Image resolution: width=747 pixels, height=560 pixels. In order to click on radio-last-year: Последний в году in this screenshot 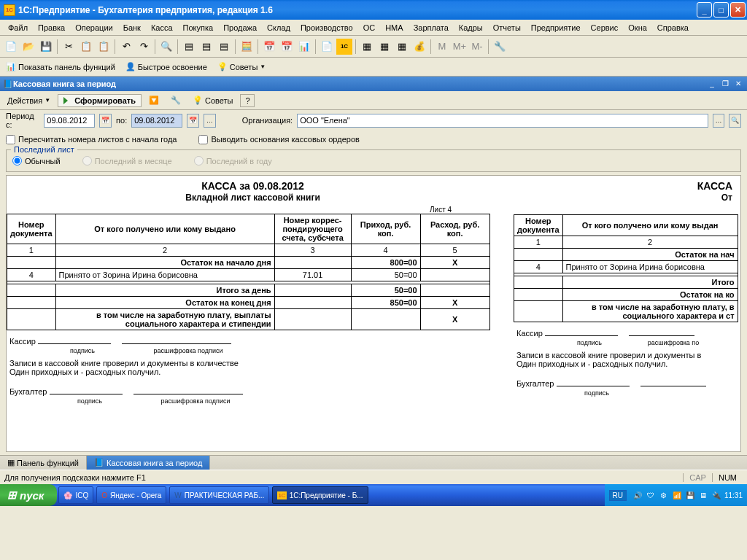, I will do `click(233, 160)`.